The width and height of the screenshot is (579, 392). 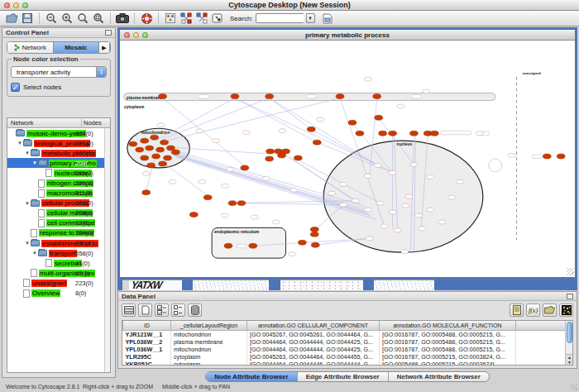 I want to click on table-cell: YPL036W__1, so click(x=147, y=349).